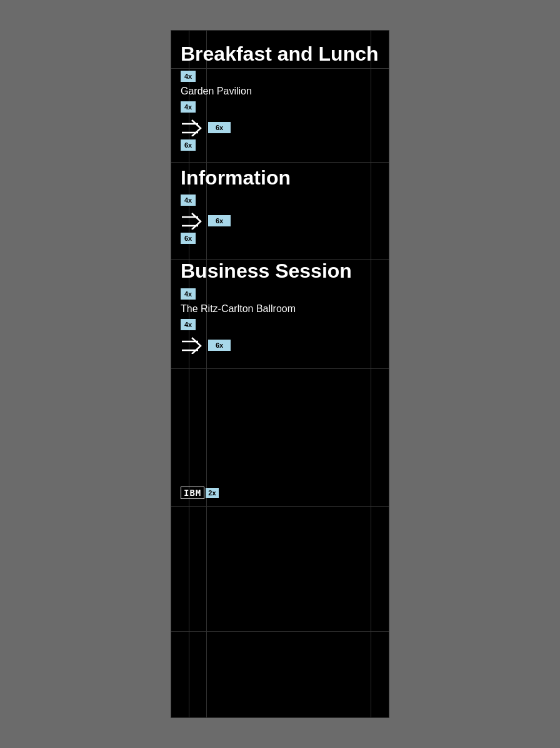 The height and width of the screenshot is (748, 560). Describe the element at coordinates (280, 271) in the screenshot. I see `business-session-title: Business Session` at that location.